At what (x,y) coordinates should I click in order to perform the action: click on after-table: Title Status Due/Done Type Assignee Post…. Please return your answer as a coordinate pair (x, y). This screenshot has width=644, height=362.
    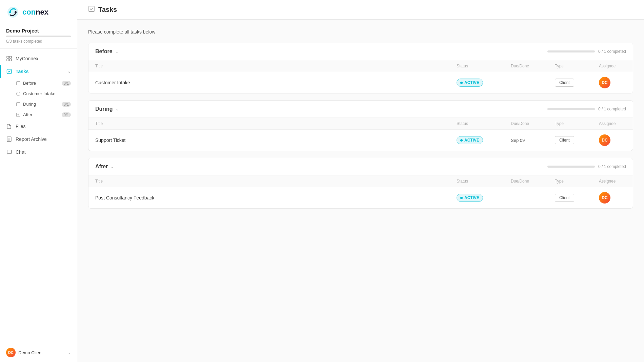
    Looking at the image, I should click on (361, 192).